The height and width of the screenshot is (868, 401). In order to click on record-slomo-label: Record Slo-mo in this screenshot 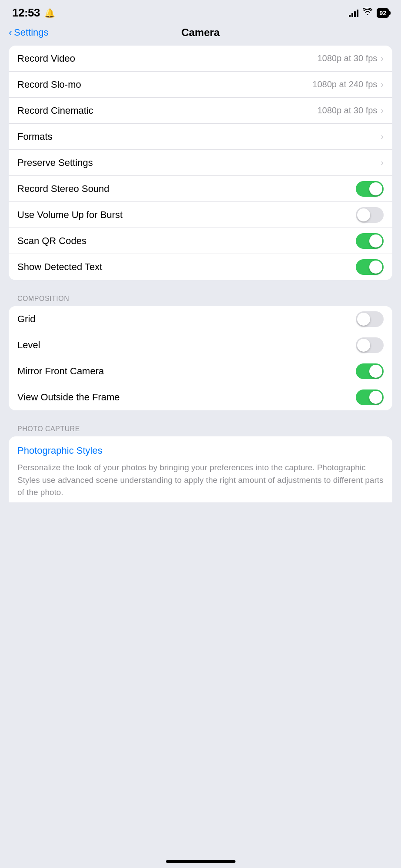, I will do `click(50, 85)`.